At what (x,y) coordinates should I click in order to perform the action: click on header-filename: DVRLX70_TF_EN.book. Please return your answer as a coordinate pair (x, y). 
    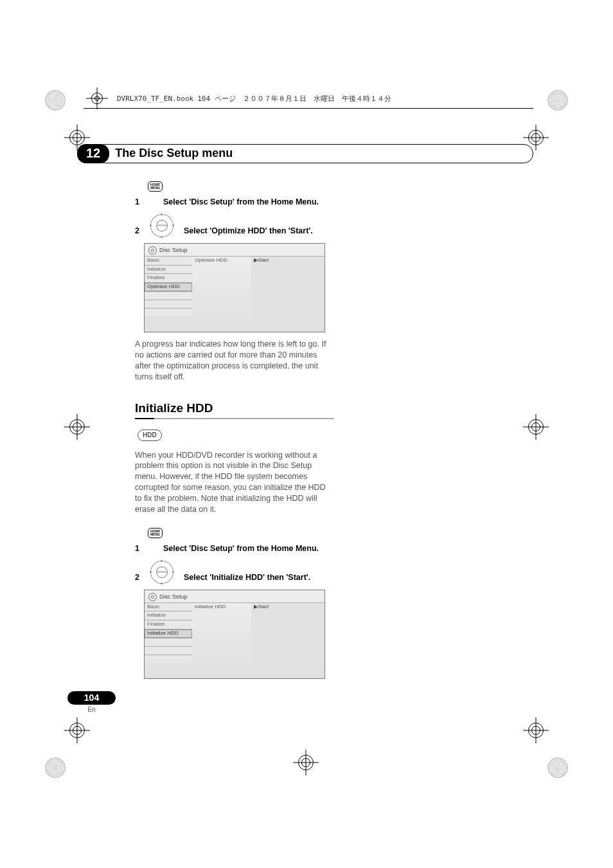
    Looking at the image, I should click on (155, 99).